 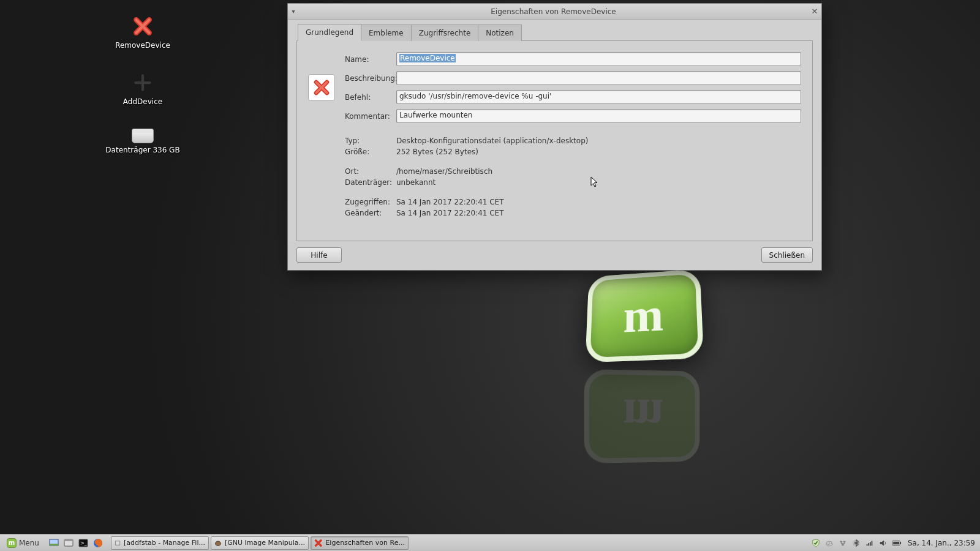 I want to click on command-input: gksudo '/usr/sbin/remove-device %u -gui', so click(x=599, y=97).